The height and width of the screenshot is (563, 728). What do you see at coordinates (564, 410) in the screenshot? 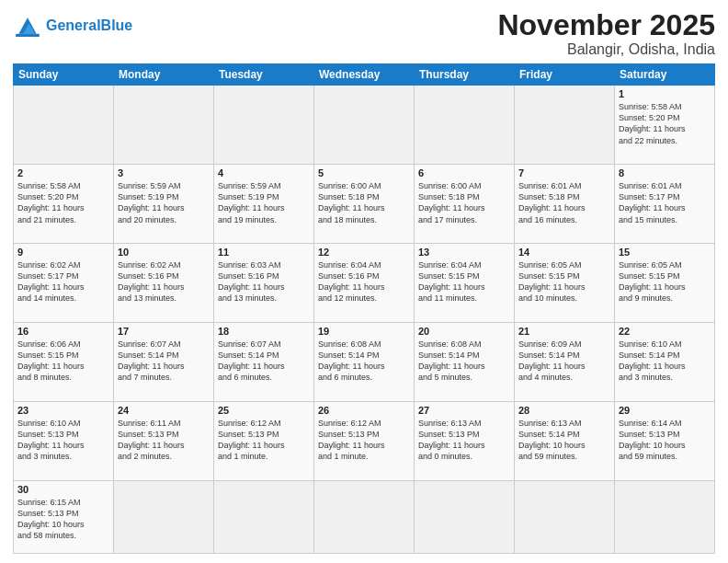
I see `day-number: 28` at bounding box center [564, 410].